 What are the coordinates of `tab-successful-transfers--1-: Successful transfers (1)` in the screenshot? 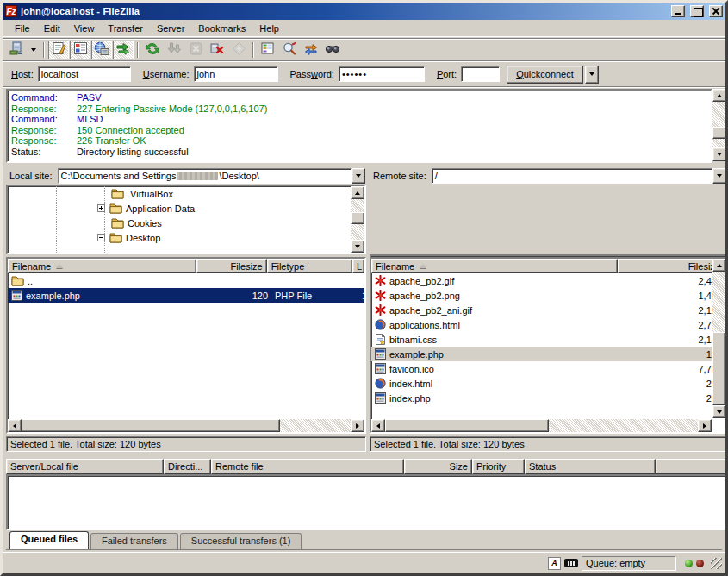 It's located at (241, 542).